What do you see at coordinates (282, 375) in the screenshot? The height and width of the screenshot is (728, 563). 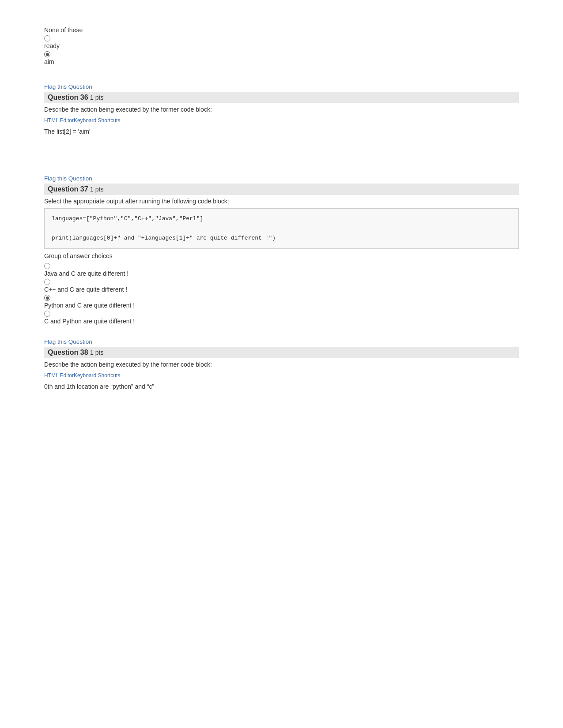 I see `question-38-editor-links: HTML EditorKeyboard Shortcuts` at bounding box center [282, 375].